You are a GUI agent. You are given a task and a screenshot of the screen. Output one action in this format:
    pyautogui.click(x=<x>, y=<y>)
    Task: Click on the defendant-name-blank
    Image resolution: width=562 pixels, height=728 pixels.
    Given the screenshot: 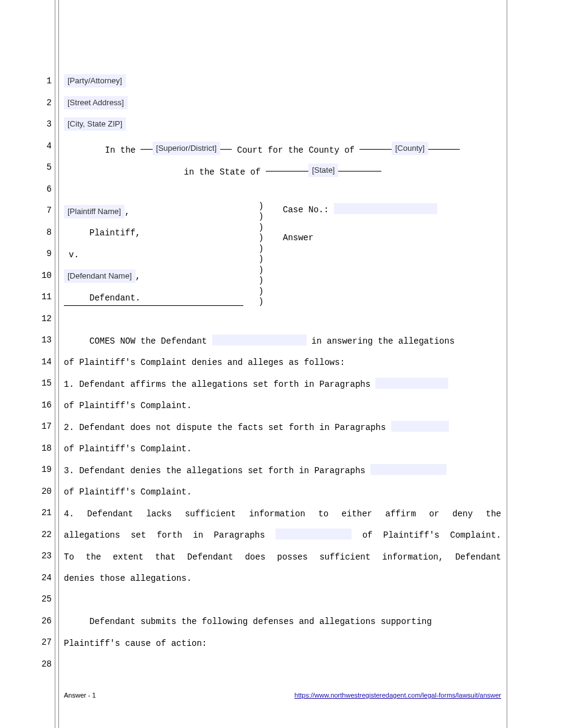 What is the action you would take?
    pyautogui.click(x=259, y=340)
    